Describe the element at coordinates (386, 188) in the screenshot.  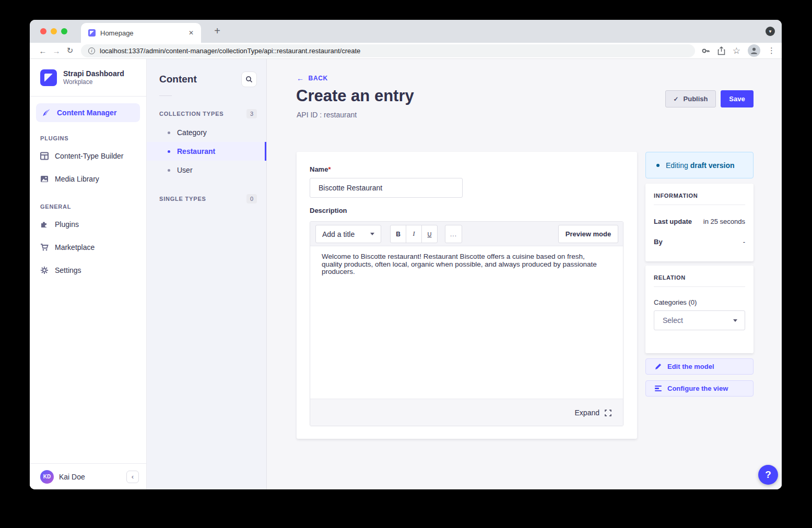
I see `name-input` at that location.